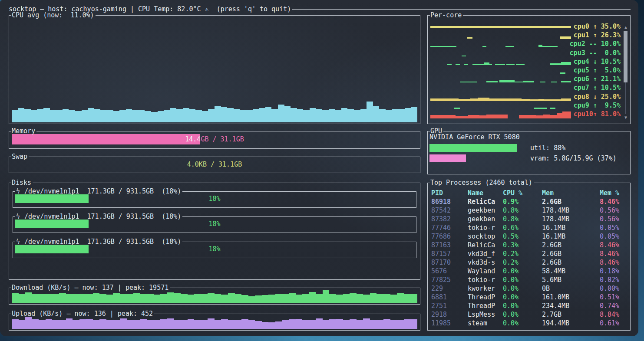 This screenshot has height=341, width=644. I want to click on process-row: 5676Wayland0.0%58.4MB0.18%, so click(529, 271).